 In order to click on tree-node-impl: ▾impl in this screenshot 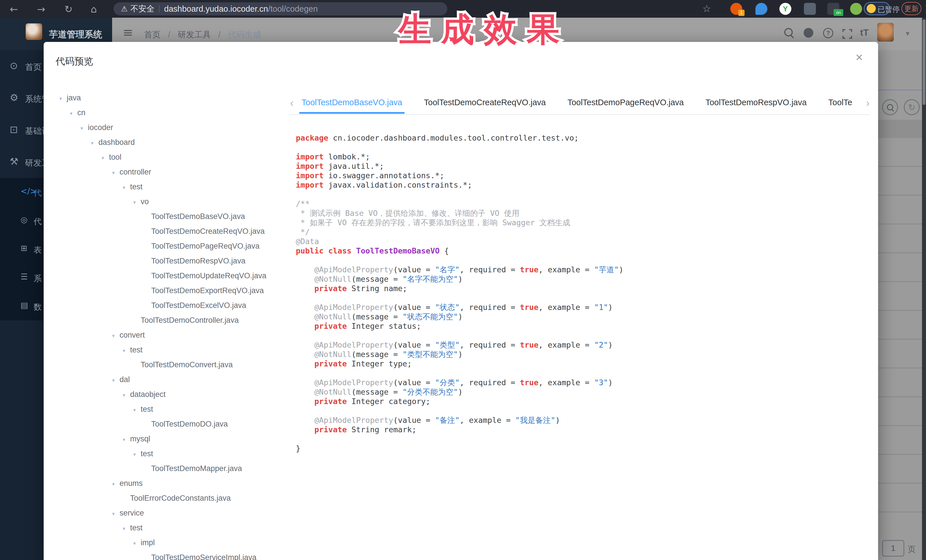, I will do `click(169, 542)`.